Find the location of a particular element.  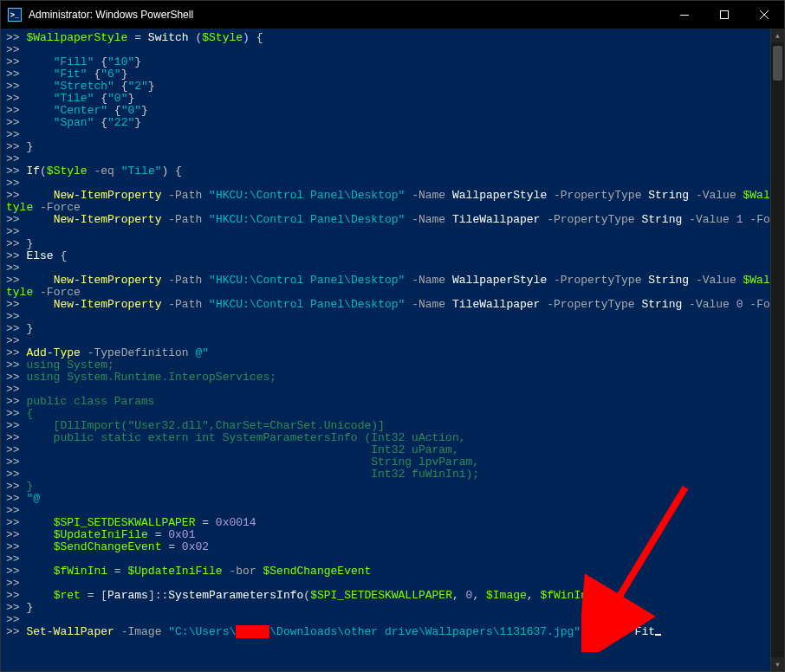

window-title: Administrator: Windows PowerShell is located at coordinates (111, 15).